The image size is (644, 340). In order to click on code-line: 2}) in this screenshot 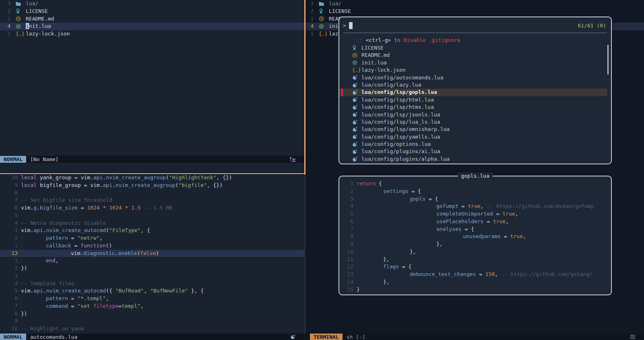, I will do `click(152, 268)`.